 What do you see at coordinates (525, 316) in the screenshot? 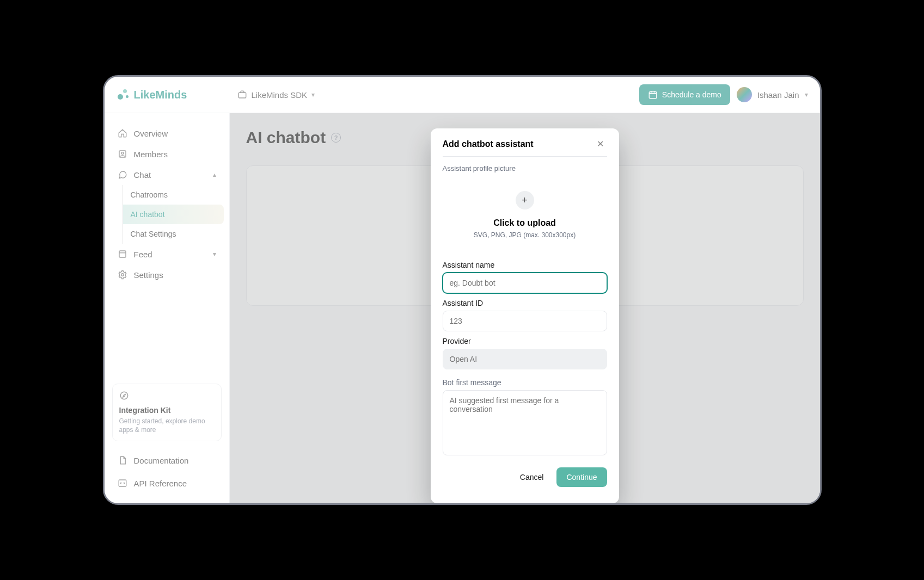
I see `add-chatbot-modal: Add chatbot assistant ✕ Assistant profil…` at bounding box center [525, 316].